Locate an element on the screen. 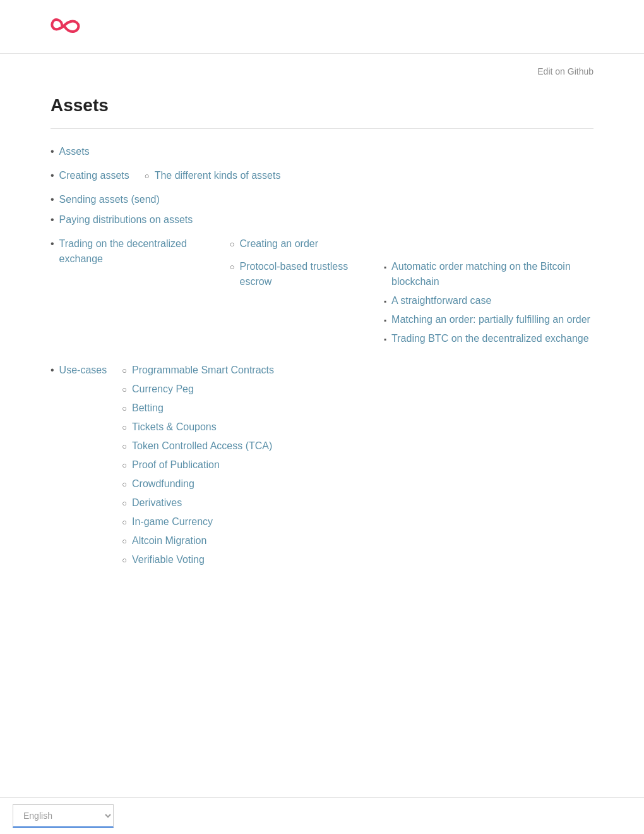 Image resolution: width=644 pixels, height=834 pixels. toc-link-trading: Trading on the decentralized exchange is located at coordinates (137, 251).